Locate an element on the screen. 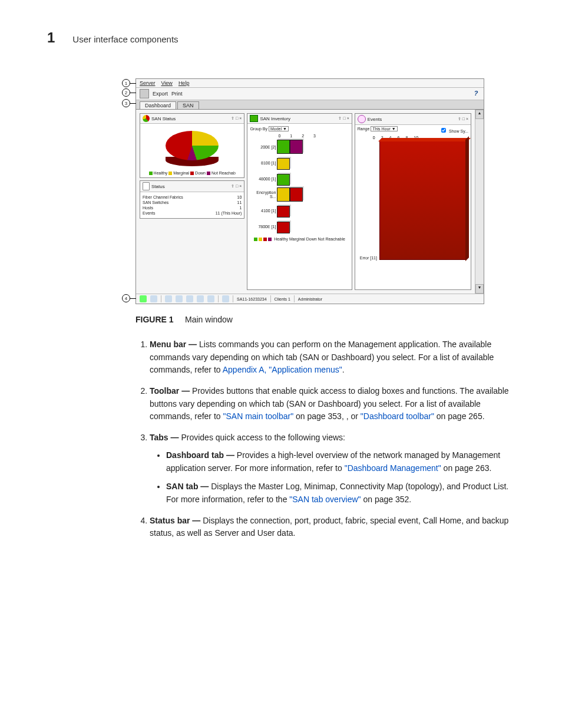 The image size is (562, 728). page-header: 1 User interface components is located at coordinates (281, 38).